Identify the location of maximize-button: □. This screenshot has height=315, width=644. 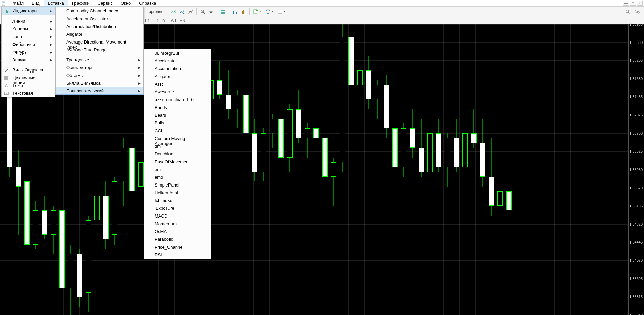
(633, 3).